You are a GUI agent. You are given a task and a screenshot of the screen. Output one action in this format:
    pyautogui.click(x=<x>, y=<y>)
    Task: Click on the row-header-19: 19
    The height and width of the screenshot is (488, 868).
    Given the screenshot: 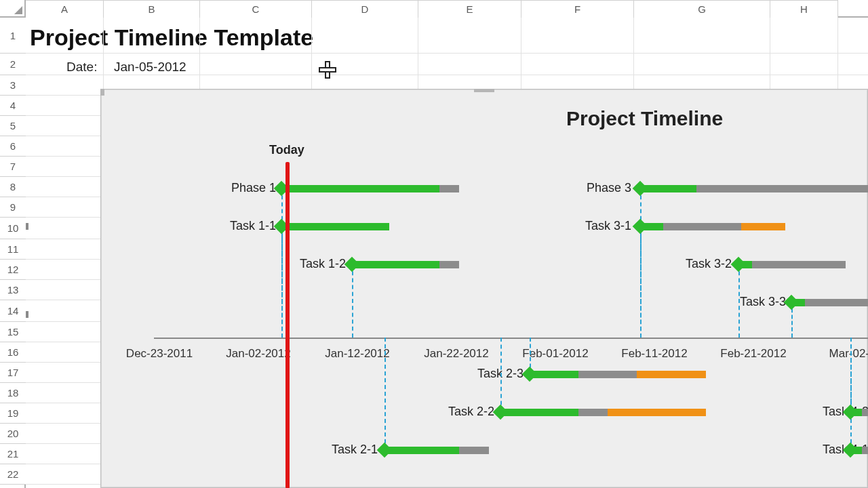 What is the action you would take?
    pyautogui.click(x=13, y=413)
    